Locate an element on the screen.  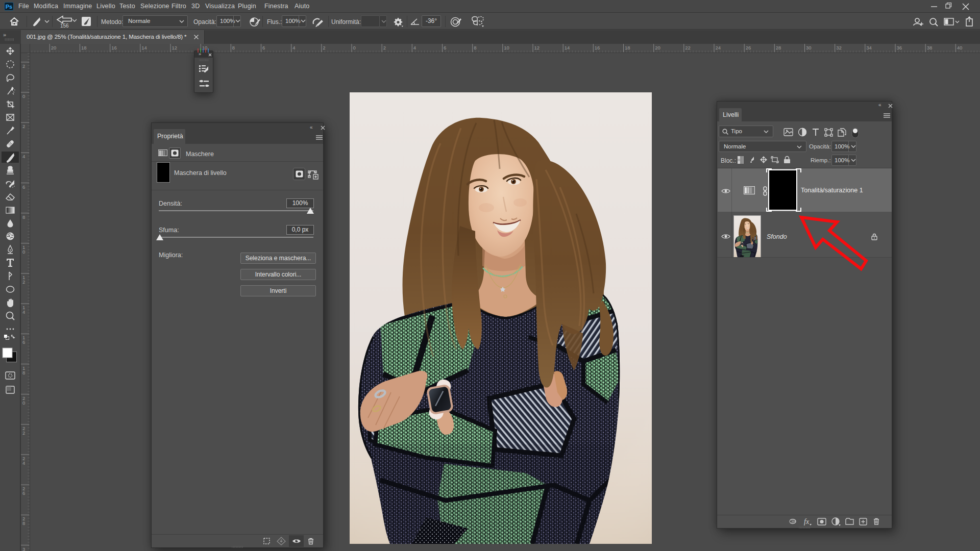
svg-text: 30 is located at coordinates (808, 48).